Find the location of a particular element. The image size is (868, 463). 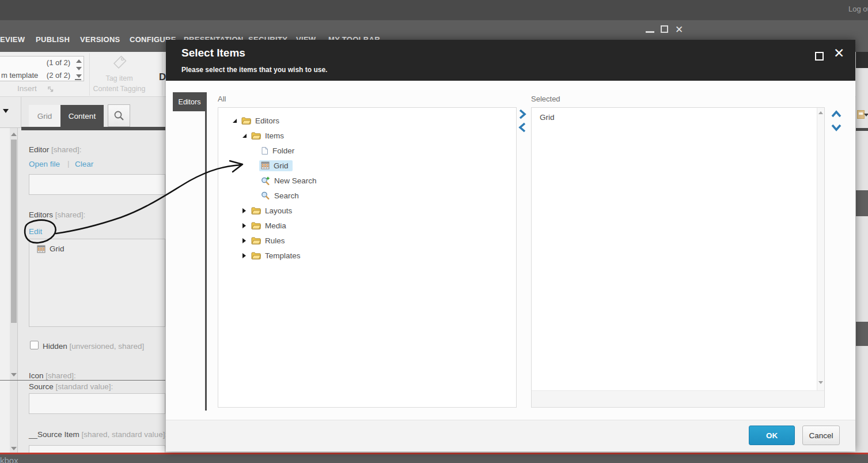

move-right-icon is located at coordinates (522, 114).